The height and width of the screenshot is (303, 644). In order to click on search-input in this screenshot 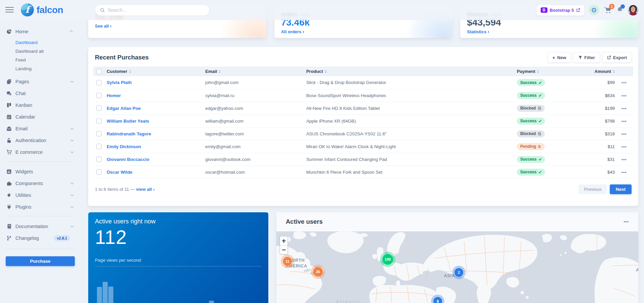, I will do `click(156, 10)`.